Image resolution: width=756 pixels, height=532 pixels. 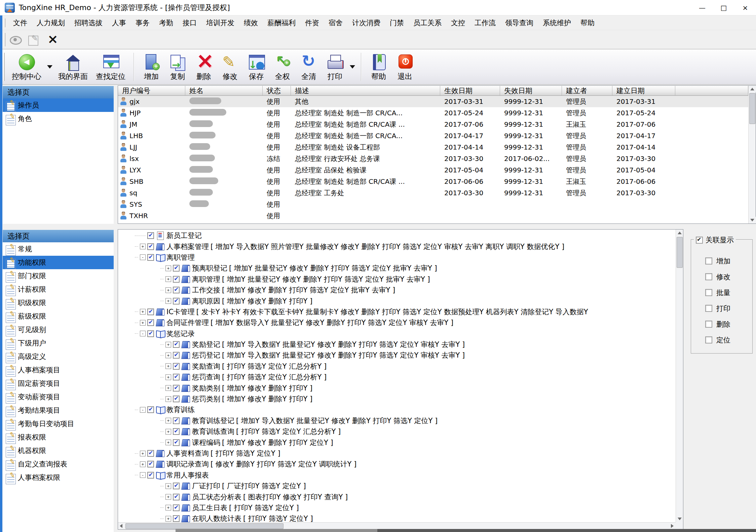 What do you see at coordinates (718, 340) in the screenshot?
I see `link-option: 定位` at bounding box center [718, 340].